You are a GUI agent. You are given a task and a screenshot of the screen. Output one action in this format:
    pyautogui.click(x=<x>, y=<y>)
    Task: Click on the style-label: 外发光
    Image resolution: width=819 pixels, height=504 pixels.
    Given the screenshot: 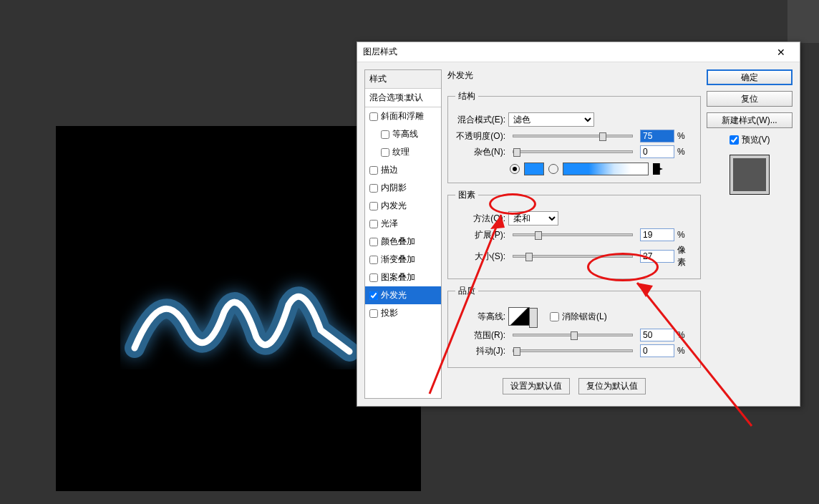 What is the action you would take?
    pyautogui.click(x=394, y=295)
    